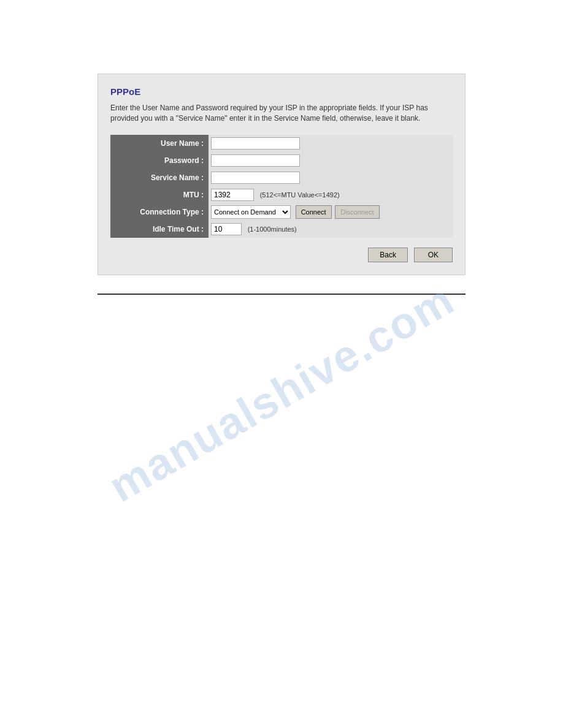  I want to click on mtu-hint: (512<=MTU Value<=1492), so click(300, 195).